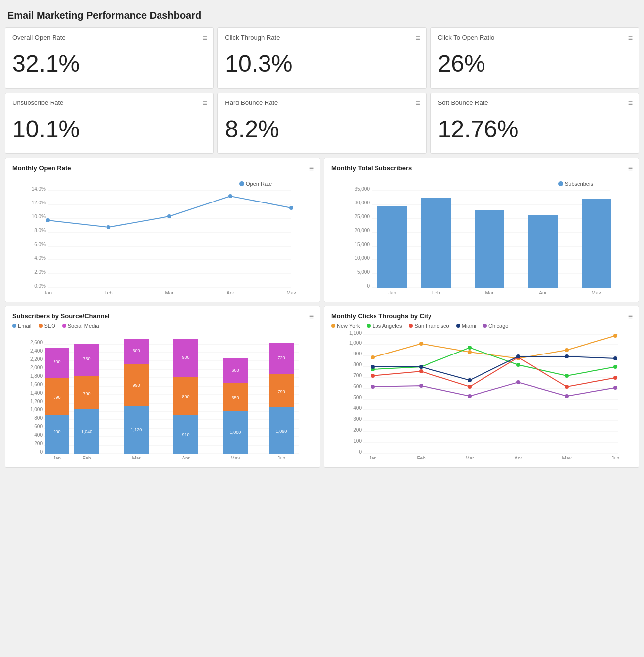  I want to click on menu-icon-subscribers: ≡, so click(630, 169).